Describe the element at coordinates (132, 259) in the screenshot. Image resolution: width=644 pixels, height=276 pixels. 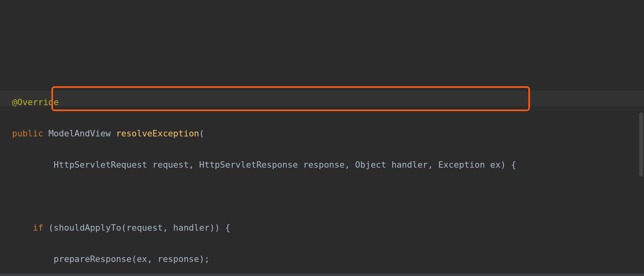
I see `call: prepareResponse(ex, response);` at that location.